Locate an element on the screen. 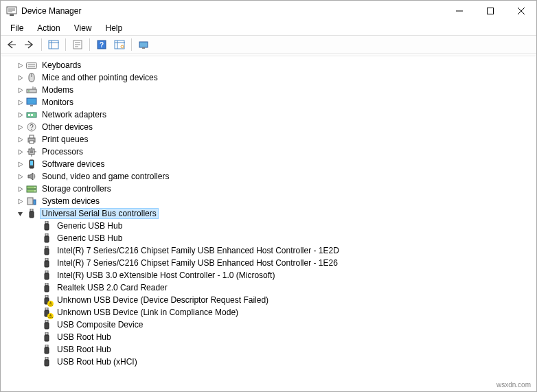 The width and height of the screenshot is (537, 392). forward-button is located at coordinates (30, 45).